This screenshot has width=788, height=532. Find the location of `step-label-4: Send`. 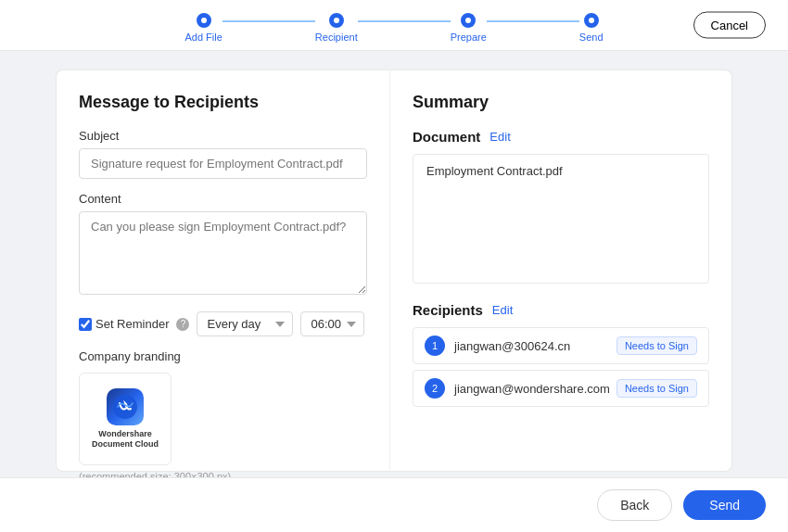

step-label-4: Send is located at coordinates (591, 37).